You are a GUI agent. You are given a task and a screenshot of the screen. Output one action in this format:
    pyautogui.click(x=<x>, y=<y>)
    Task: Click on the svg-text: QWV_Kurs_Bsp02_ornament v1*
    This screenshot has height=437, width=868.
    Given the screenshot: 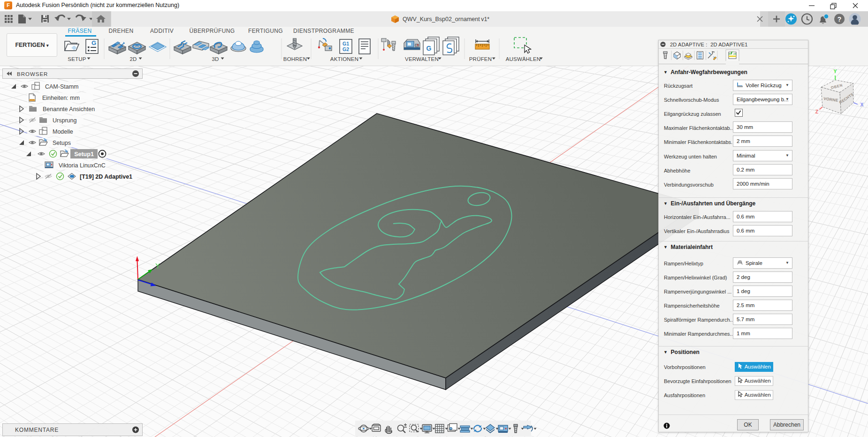 What is the action you would take?
    pyautogui.click(x=446, y=19)
    